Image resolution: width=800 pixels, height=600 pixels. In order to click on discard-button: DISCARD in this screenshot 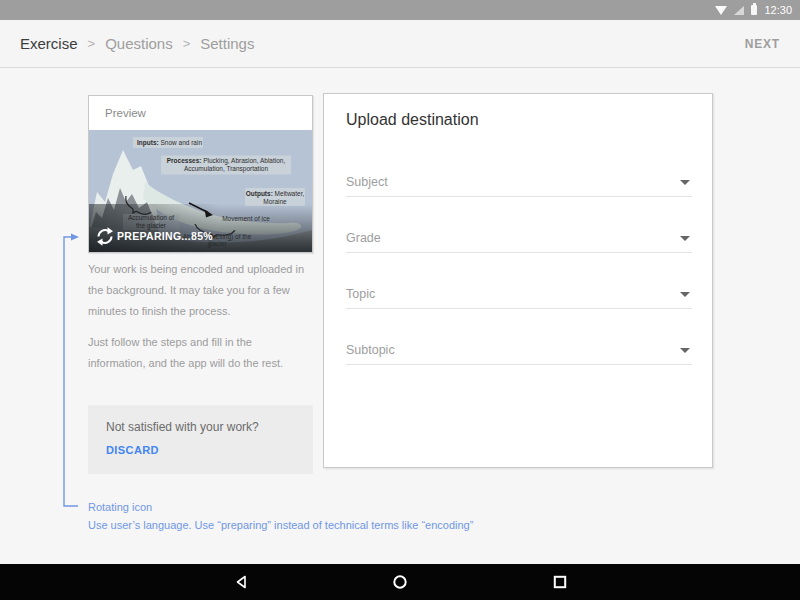, I will do `click(132, 450)`.